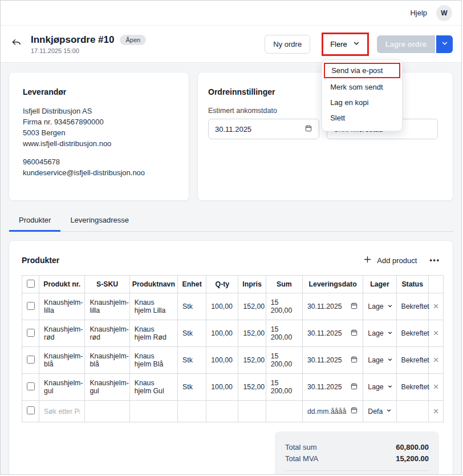 This screenshot has width=463, height=476. What do you see at coordinates (263, 129) in the screenshot?
I see `estimated-arrival-date-input: 30.11.2025` at bounding box center [263, 129].